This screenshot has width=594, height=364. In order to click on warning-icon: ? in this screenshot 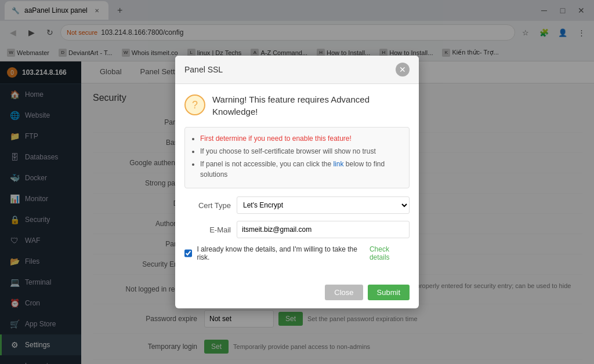, I will do `click(195, 105)`.